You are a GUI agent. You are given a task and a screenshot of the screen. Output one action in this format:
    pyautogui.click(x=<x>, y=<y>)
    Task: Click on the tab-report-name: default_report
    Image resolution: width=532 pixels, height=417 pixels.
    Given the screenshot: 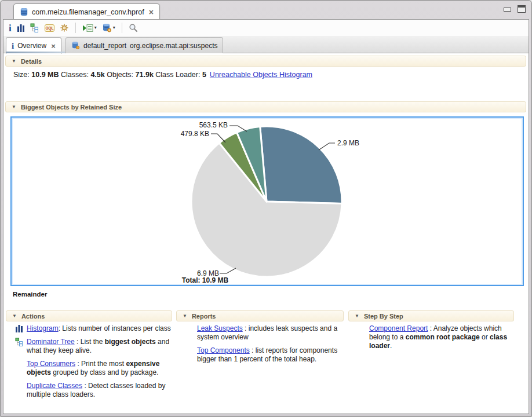 What is the action you would take?
    pyautogui.click(x=105, y=46)
    